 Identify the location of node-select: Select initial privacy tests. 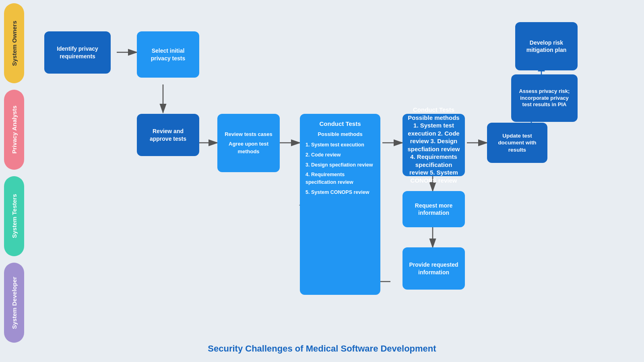
(168, 55).